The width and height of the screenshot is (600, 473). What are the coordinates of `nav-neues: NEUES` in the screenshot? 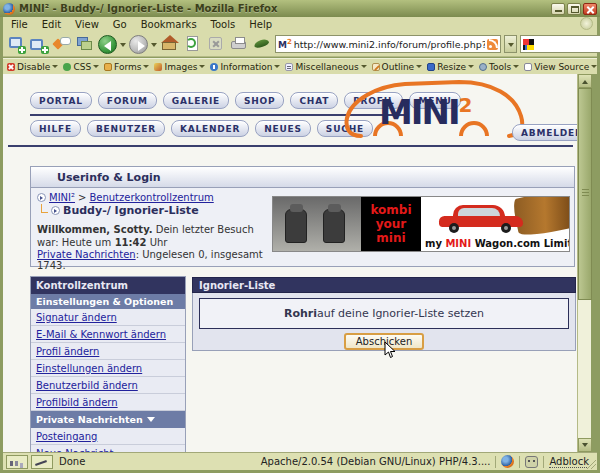 It's located at (283, 128).